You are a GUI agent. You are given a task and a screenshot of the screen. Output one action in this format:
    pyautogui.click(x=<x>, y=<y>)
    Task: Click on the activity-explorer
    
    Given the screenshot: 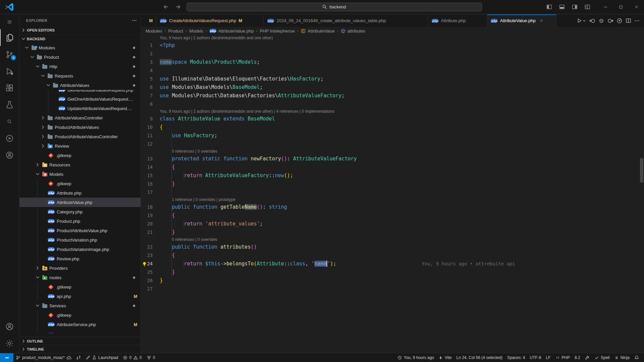 What is the action you would take?
    pyautogui.click(x=9, y=38)
    